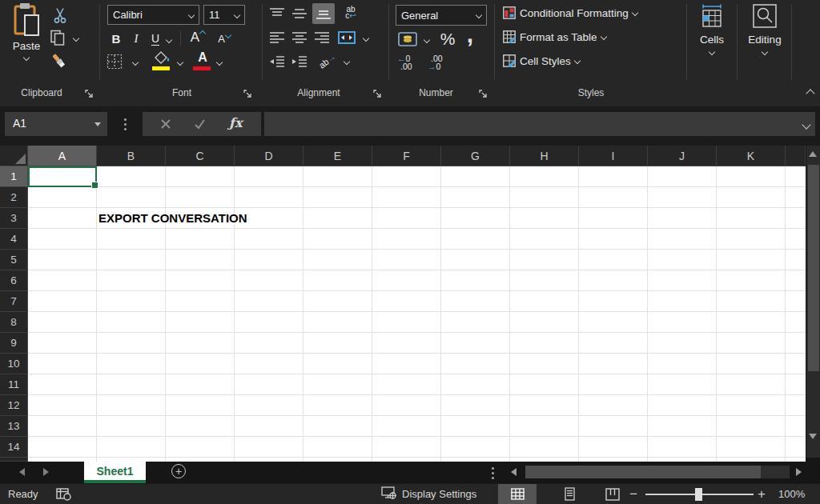 The height and width of the screenshot is (504, 820). What do you see at coordinates (248, 94) in the screenshot?
I see `font-dialog-launcher-icon` at bounding box center [248, 94].